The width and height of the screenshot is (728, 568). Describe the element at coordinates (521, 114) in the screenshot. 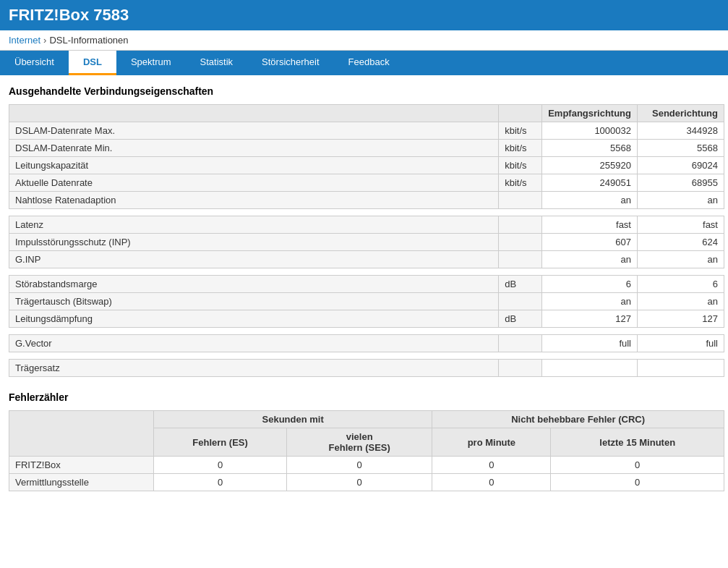

I see `col-unit-header` at that location.